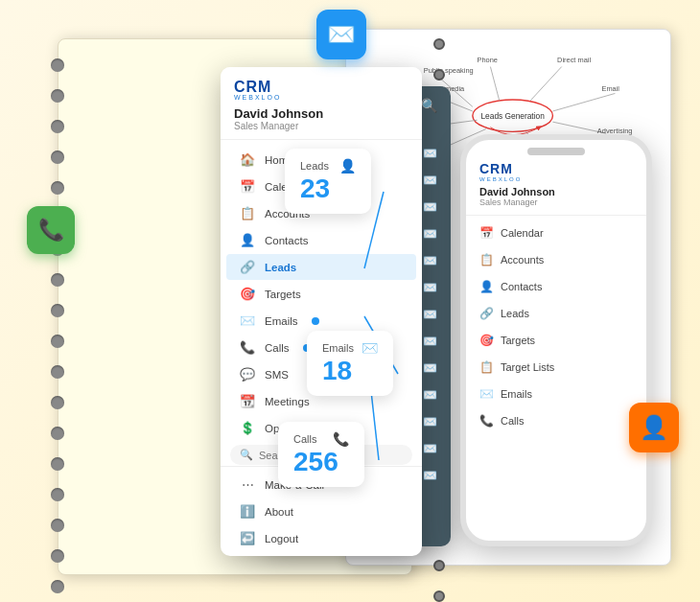 The height and width of the screenshot is (602, 700). Describe the element at coordinates (341, 35) in the screenshot. I see `float-email-button: ✉️` at that location.